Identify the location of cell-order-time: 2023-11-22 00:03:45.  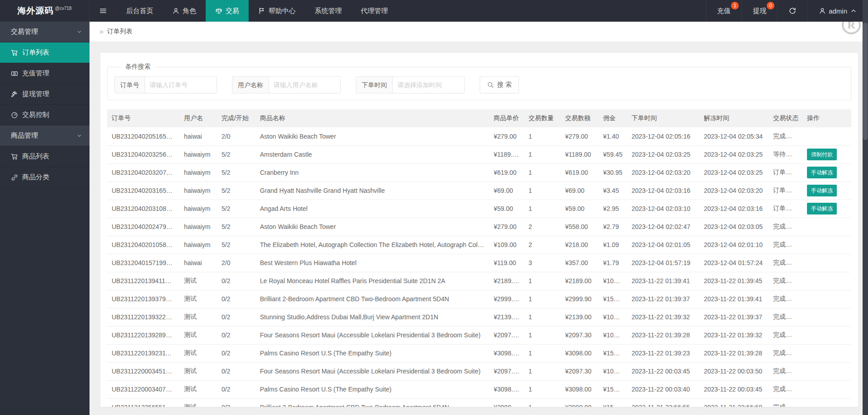
(663, 371).